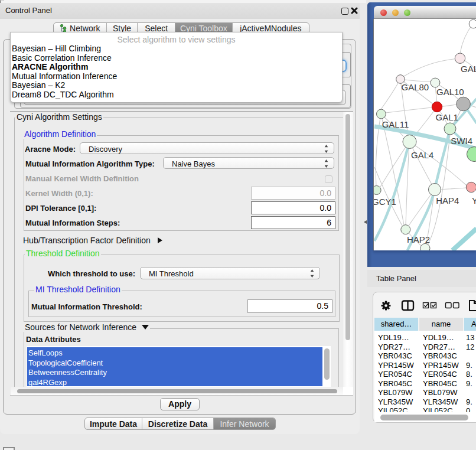  Describe the element at coordinates (422, 155) in the screenshot. I see `svg-text: GAL4` at that location.